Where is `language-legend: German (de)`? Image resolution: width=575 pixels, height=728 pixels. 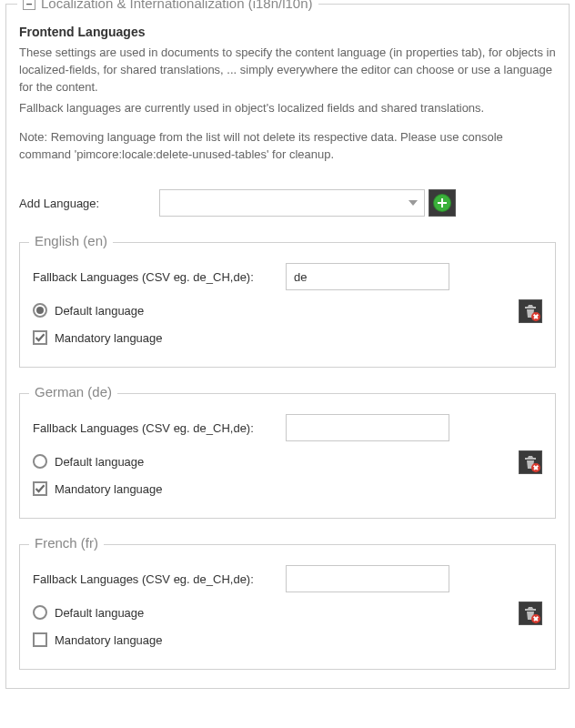
language-legend: German (de) is located at coordinates (73, 391).